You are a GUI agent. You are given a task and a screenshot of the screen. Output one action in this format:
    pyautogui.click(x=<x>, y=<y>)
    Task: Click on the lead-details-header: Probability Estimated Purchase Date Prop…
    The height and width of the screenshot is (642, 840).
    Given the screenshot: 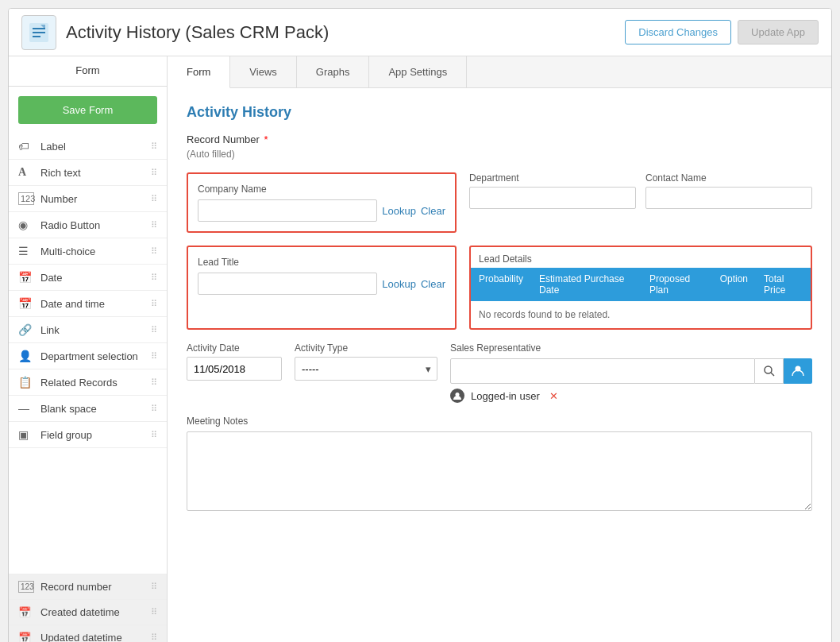 What is the action you would take?
    pyautogui.click(x=641, y=284)
    